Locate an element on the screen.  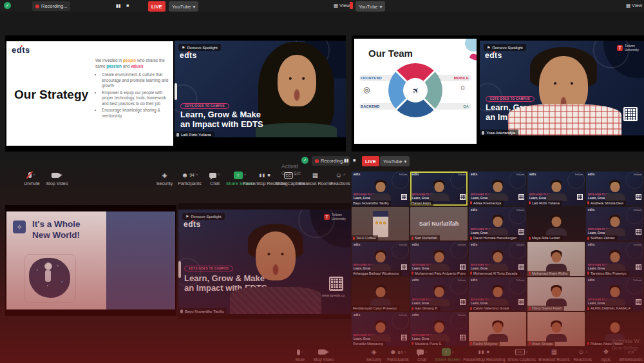
label-backend: BACKEND is located at coordinates (370, 106).